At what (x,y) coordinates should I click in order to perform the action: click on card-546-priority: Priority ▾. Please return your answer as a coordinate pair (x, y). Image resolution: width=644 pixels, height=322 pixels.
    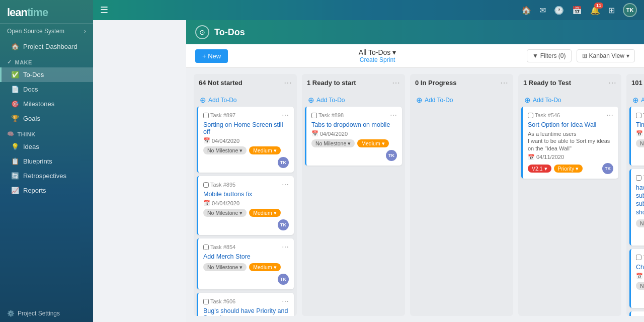
    Looking at the image, I should click on (569, 169).